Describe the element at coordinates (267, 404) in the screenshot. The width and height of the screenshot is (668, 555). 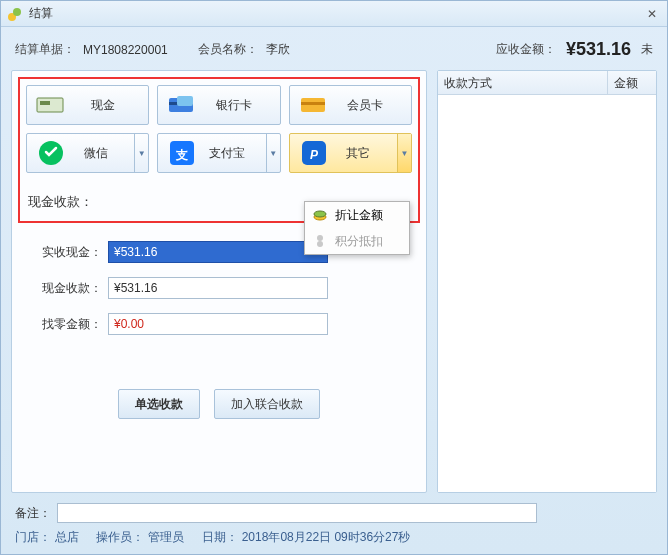
I see `join-combined-button: 加入联合收款` at that location.